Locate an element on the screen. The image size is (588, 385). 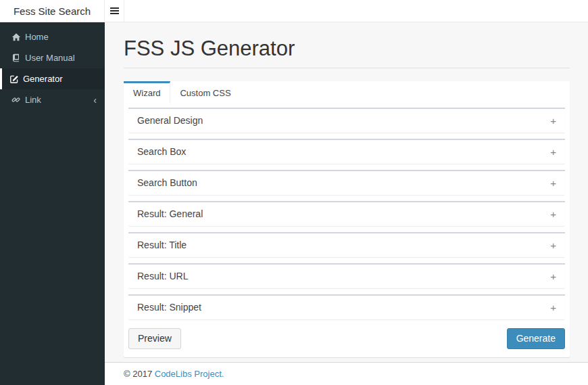
action-button-row: Preview Generate is located at coordinates (347, 340).